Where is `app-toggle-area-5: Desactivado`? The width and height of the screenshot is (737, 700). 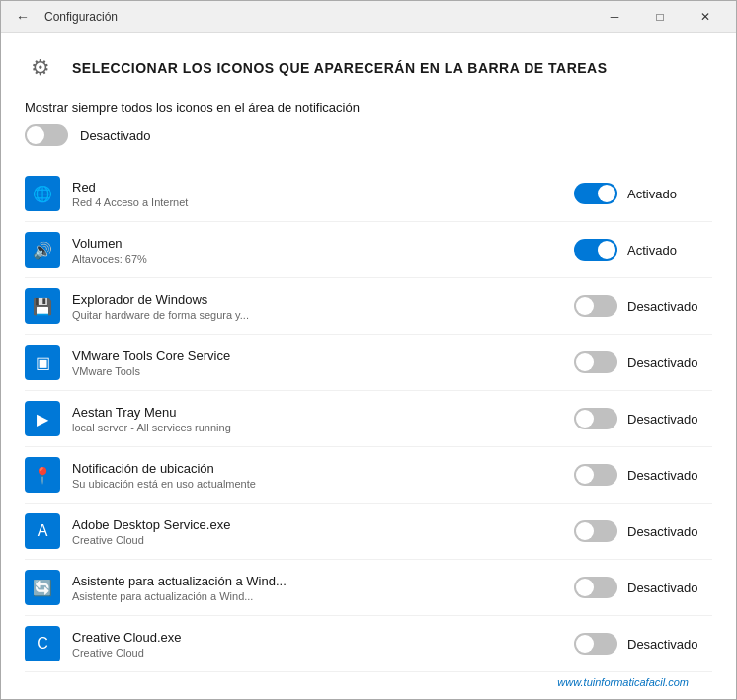
app-toggle-area-5: Desactivado is located at coordinates (643, 475).